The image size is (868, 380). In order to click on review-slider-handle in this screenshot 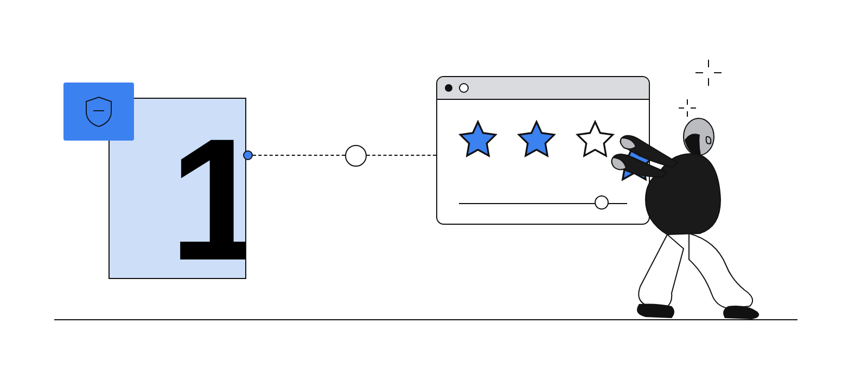, I will do `click(602, 202)`.